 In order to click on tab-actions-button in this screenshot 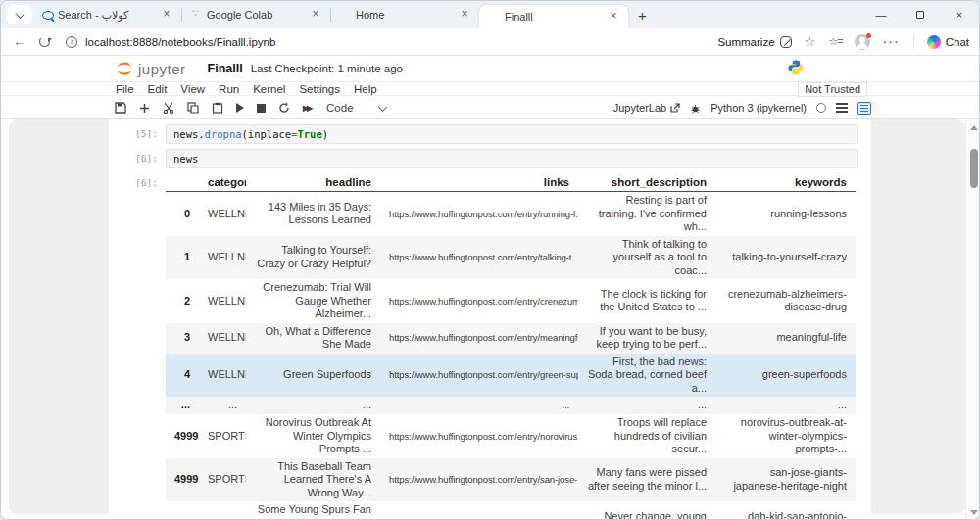, I will do `click(20, 15)`.